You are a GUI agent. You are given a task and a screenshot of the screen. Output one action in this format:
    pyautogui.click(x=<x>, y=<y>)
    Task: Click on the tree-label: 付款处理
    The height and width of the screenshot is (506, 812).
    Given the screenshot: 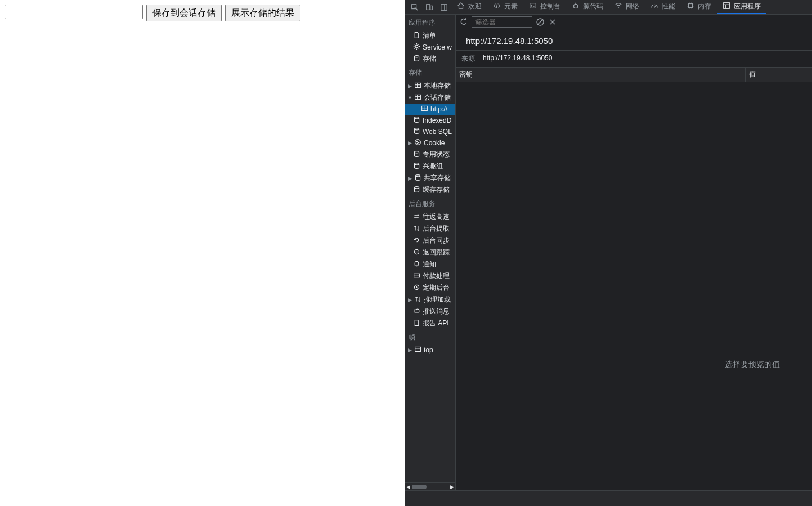 What is the action you would take?
    pyautogui.click(x=436, y=276)
    